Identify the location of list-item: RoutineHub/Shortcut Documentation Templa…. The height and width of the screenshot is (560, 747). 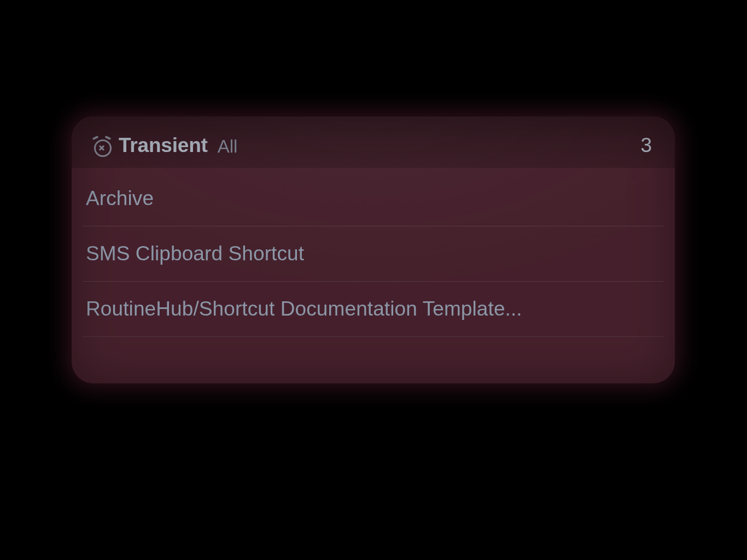
(373, 310).